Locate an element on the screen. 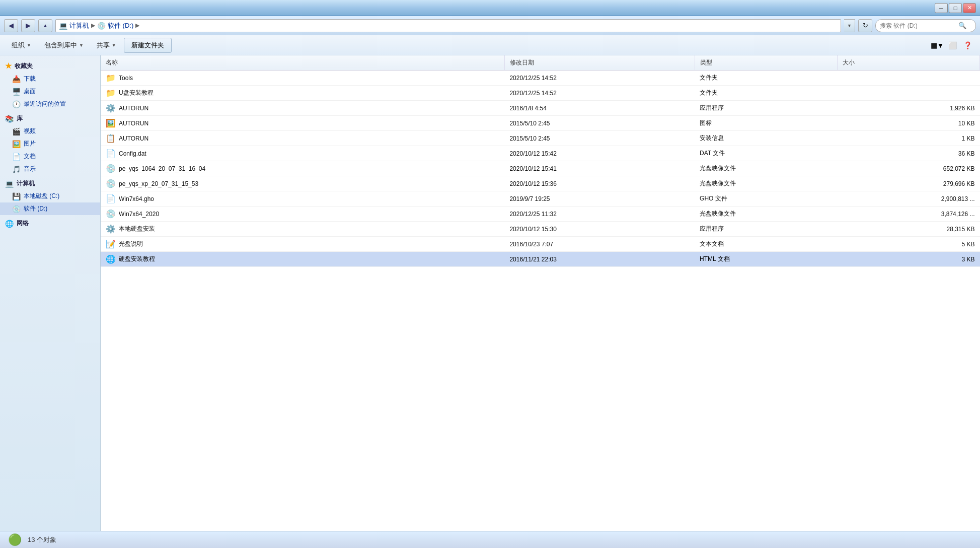 The height and width of the screenshot is (548, 980). search-icon: 🔍 is located at coordinates (962, 25).